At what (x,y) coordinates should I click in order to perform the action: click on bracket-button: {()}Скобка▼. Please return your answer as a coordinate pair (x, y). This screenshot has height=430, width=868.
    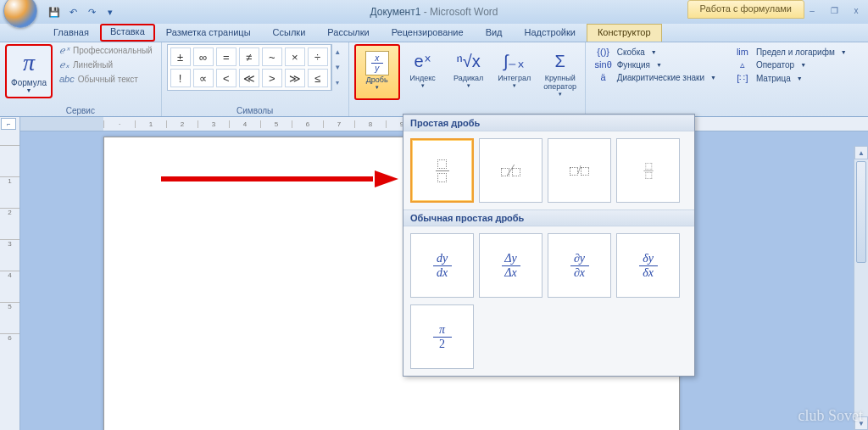
    Looking at the image, I should click on (655, 52).